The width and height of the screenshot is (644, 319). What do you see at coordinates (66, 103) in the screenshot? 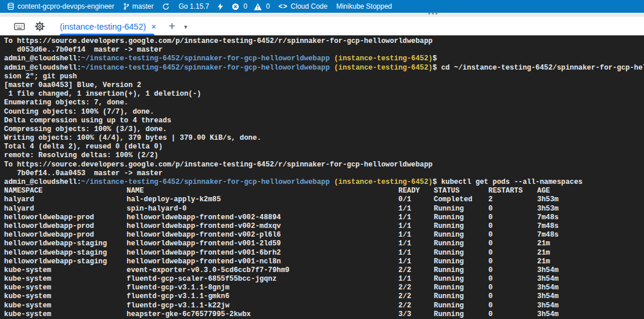
I see `terminal-text: Enumerating objects: 7, done.` at bounding box center [66, 103].